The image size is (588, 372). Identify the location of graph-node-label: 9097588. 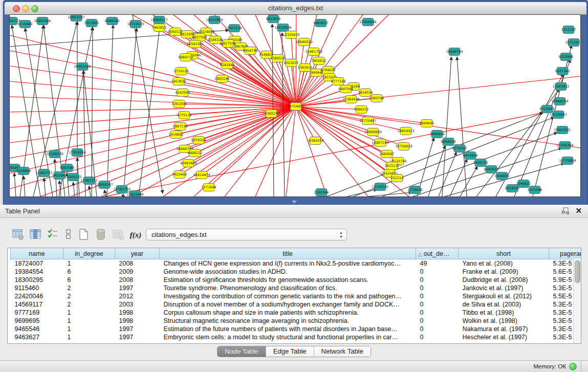
(68, 168).